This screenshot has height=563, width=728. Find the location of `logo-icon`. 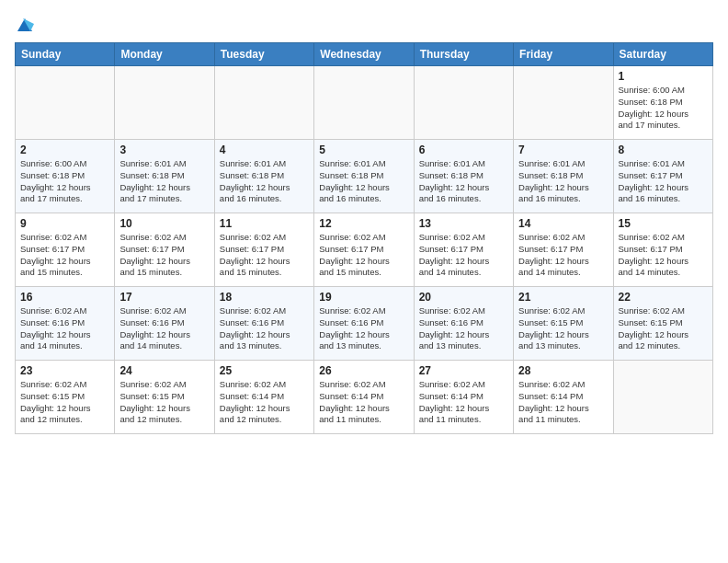

logo-icon is located at coordinates (25, 24).